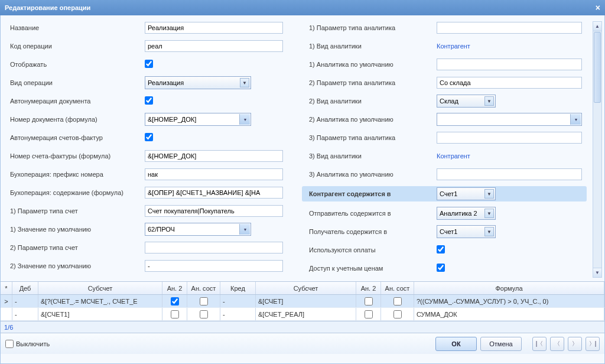 The image size is (605, 364). Describe the element at coordinates (466, 232) in the screenshot. I see `recv-combo: Счет1▼` at that location.